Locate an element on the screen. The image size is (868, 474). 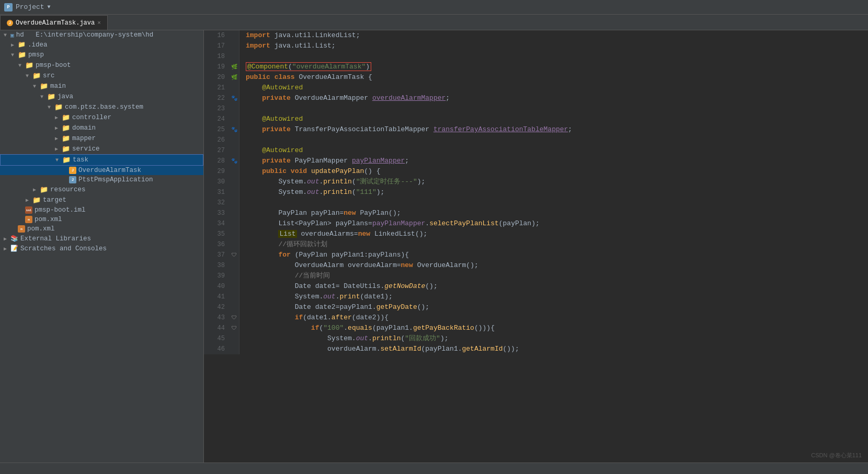
sidebar-item-controller: ▶ 📁 controller is located at coordinates (101, 118).